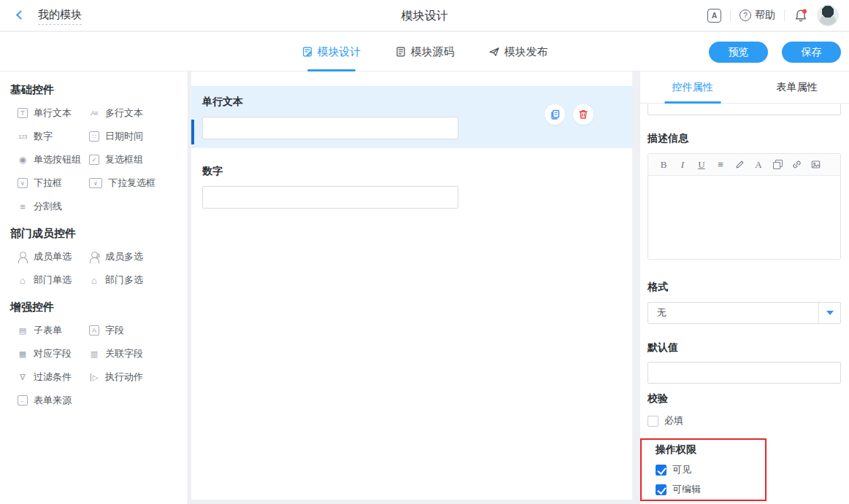 The image size is (849, 504). Describe the element at coordinates (123, 257) in the screenshot. I see `sidebar-item-member-multi: 成员多选` at that location.